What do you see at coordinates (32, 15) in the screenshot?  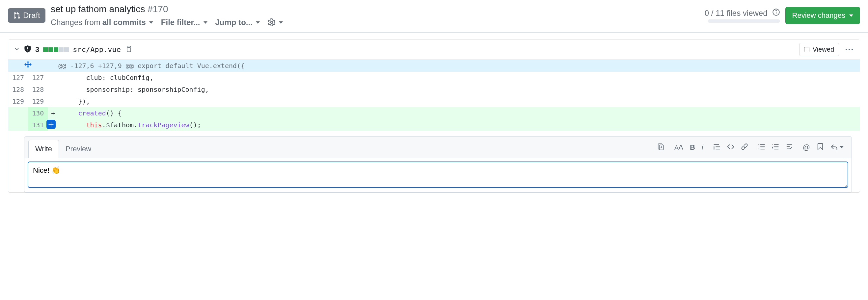 I see `draft-label: Draft` at bounding box center [32, 15].